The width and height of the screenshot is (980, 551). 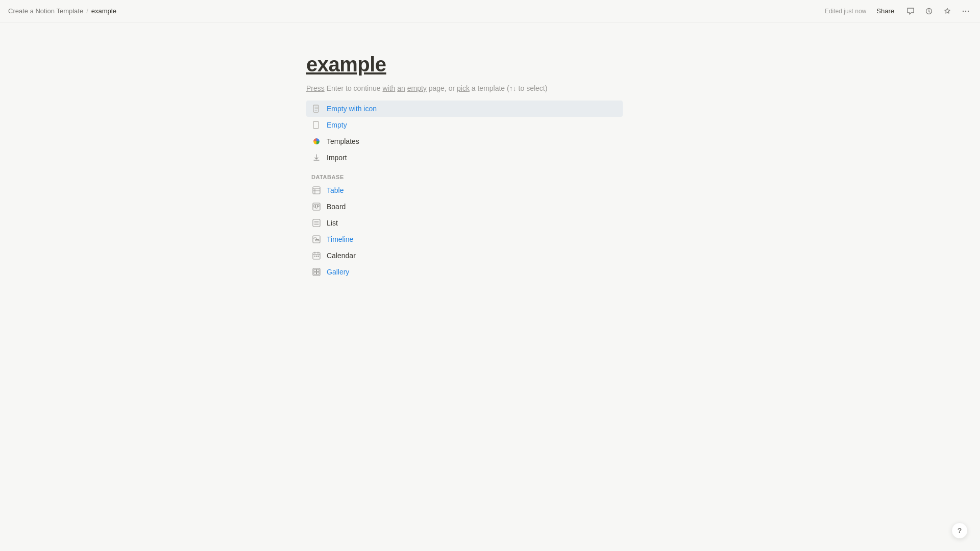 What do you see at coordinates (343, 141) in the screenshot?
I see `templates-label: Templates` at bounding box center [343, 141].